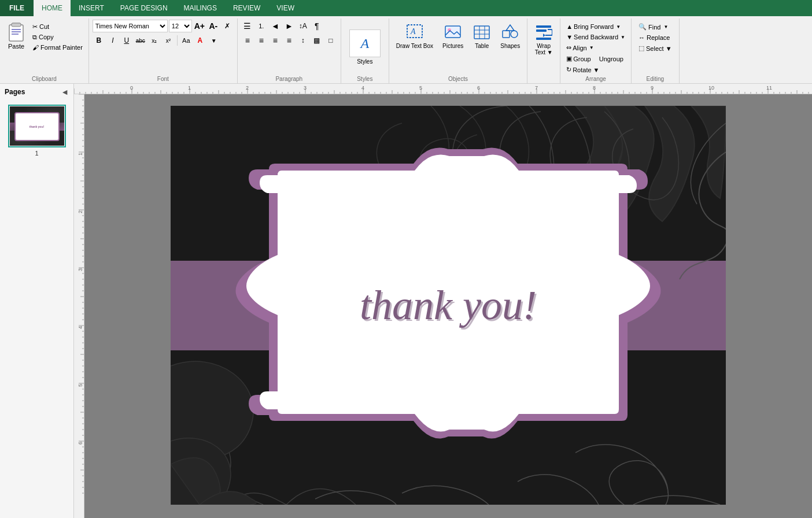 The width and height of the screenshot is (812, 518). Describe the element at coordinates (16, 36) in the screenshot. I see `paste-button: Paste` at that location.